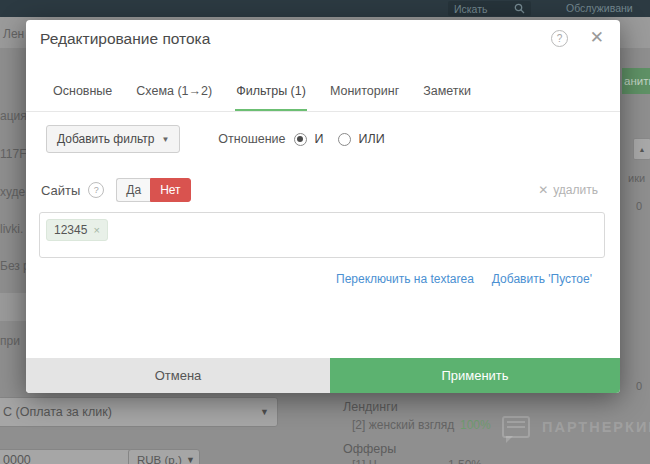 The width and height of the screenshot is (650, 464). What do you see at coordinates (106, 139) in the screenshot?
I see `add-filter-label: Добавить фильтр` at bounding box center [106, 139].